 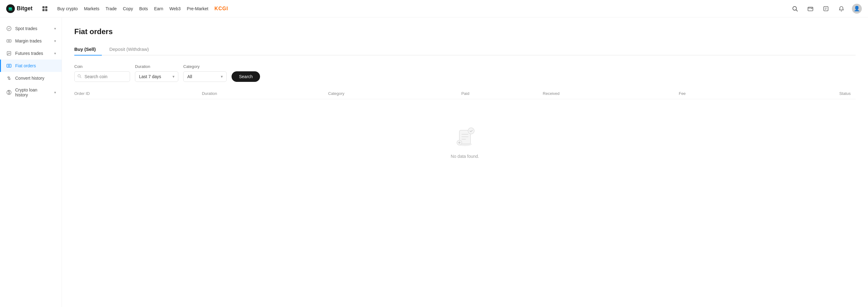 What do you see at coordinates (67, 9) in the screenshot?
I see `nav-buy-crypto: Buy crypto` at bounding box center [67, 9].